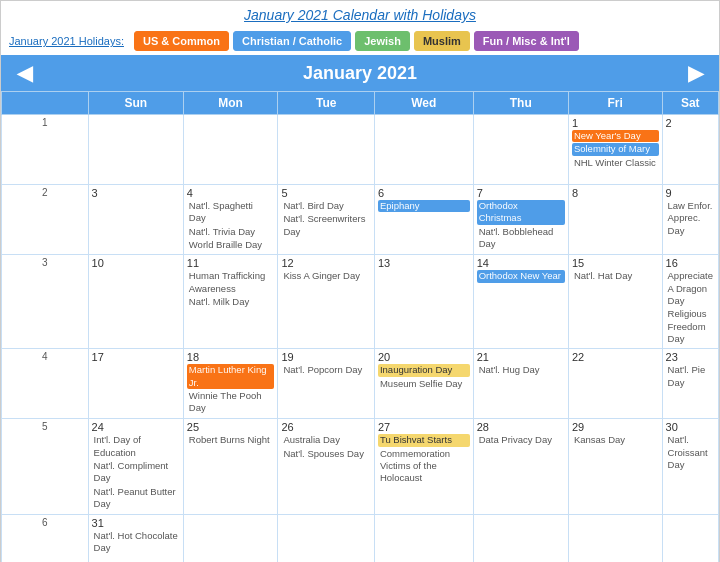 This screenshot has width=720, height=562. I want to click on week-num: 5, so click(46, 466).